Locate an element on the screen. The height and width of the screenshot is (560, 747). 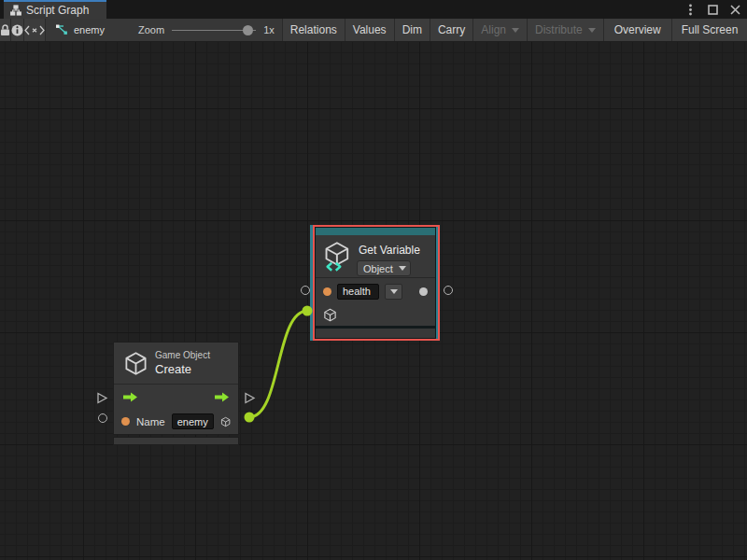
create-node-footer is located at coordinates (176, 441).